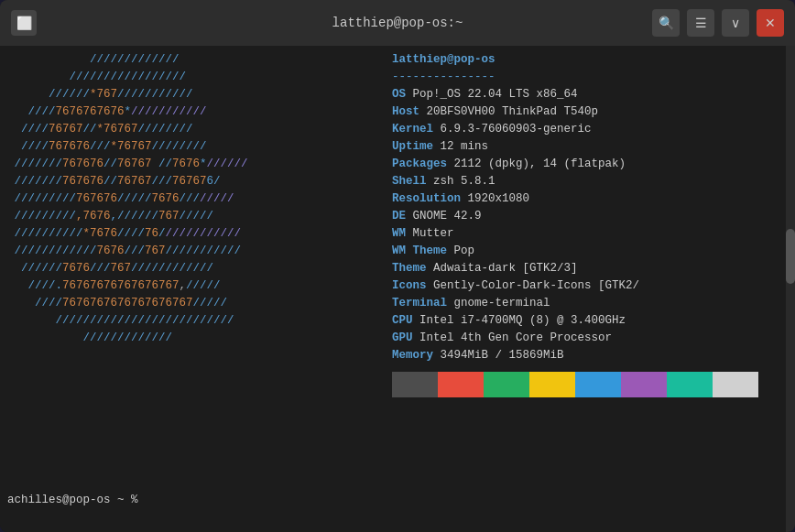 This screenshot has width=795, height=532. What do you see at coordinates (399, 233) in the screenshot?
I see `wm-label: WM` at bounding box center [399, 233].